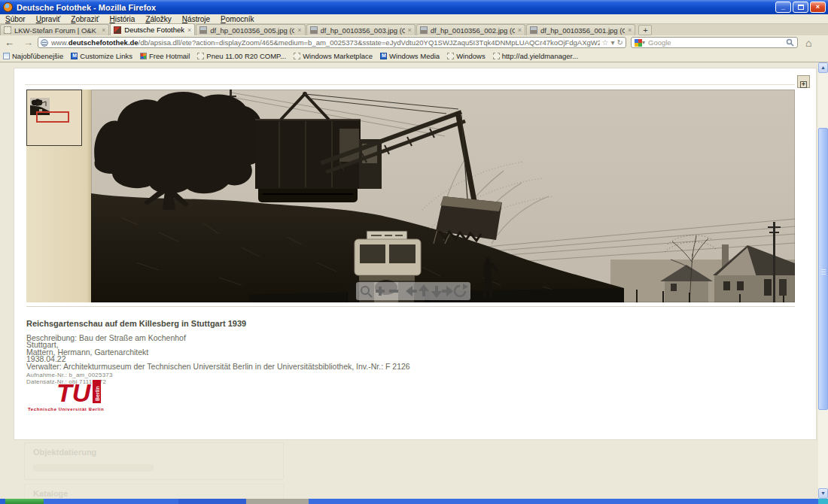  I want to click on url-text: www.deutschefotothek.de/db/apsisa.dll/et…, so click(325, 42).